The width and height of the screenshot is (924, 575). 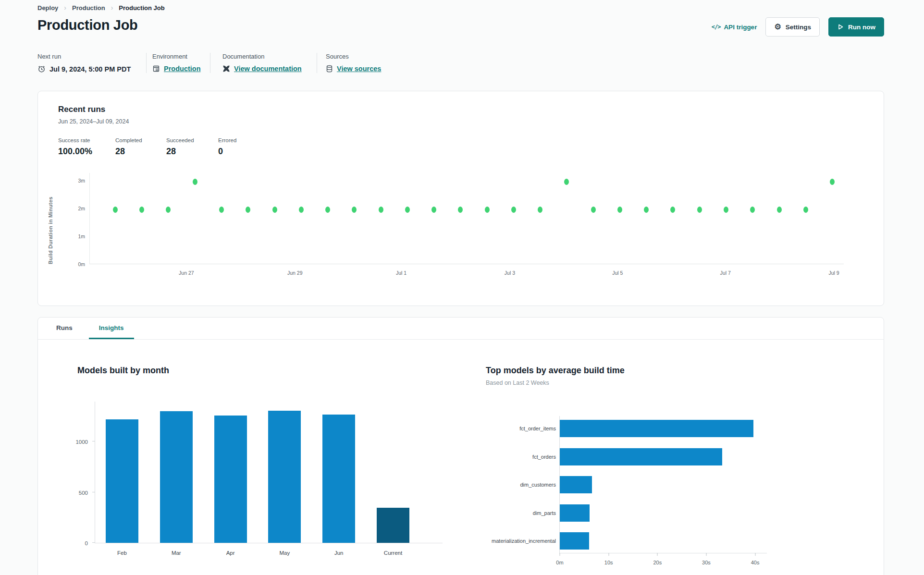 What do you see at coordinates (176, 553) in the screenshot?
I see `x-category-label: Mar` at bounding box center [176, 553].